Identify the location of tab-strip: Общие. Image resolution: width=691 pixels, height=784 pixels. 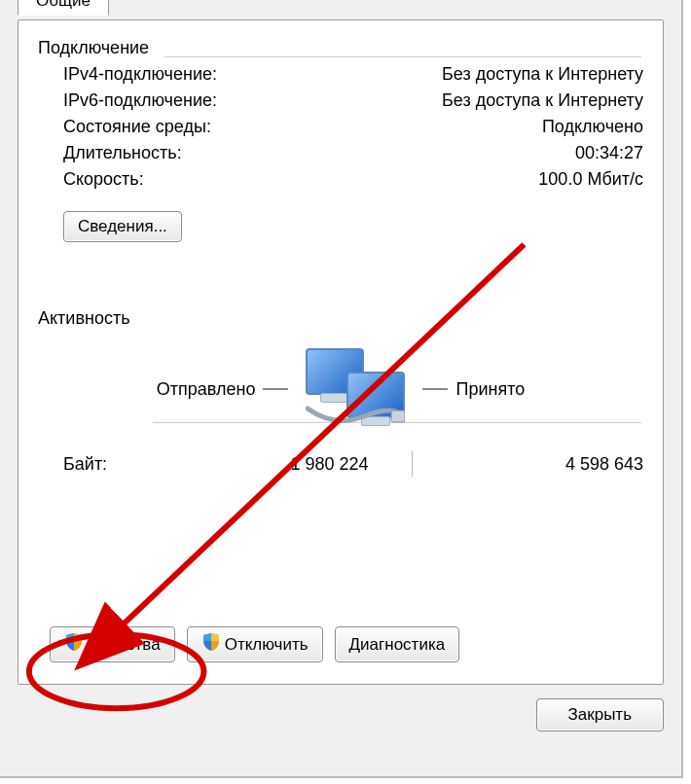
(341, 10).